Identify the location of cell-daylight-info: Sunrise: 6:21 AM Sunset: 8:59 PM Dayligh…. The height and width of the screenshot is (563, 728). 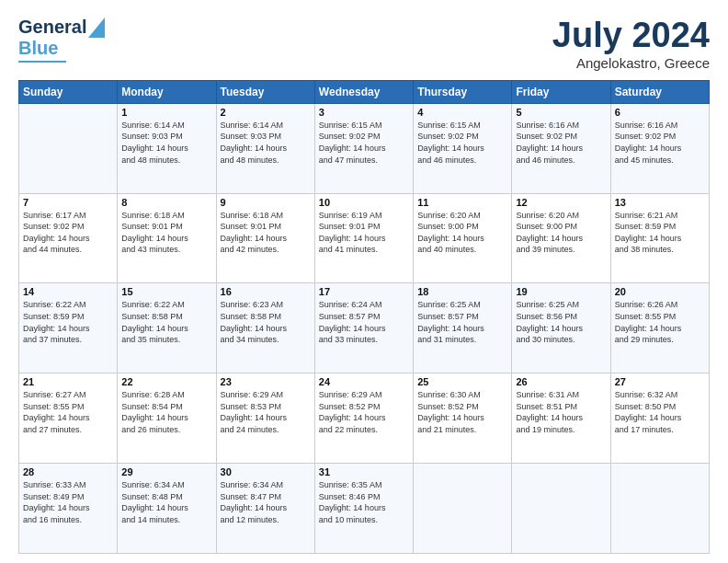
(660, 233).